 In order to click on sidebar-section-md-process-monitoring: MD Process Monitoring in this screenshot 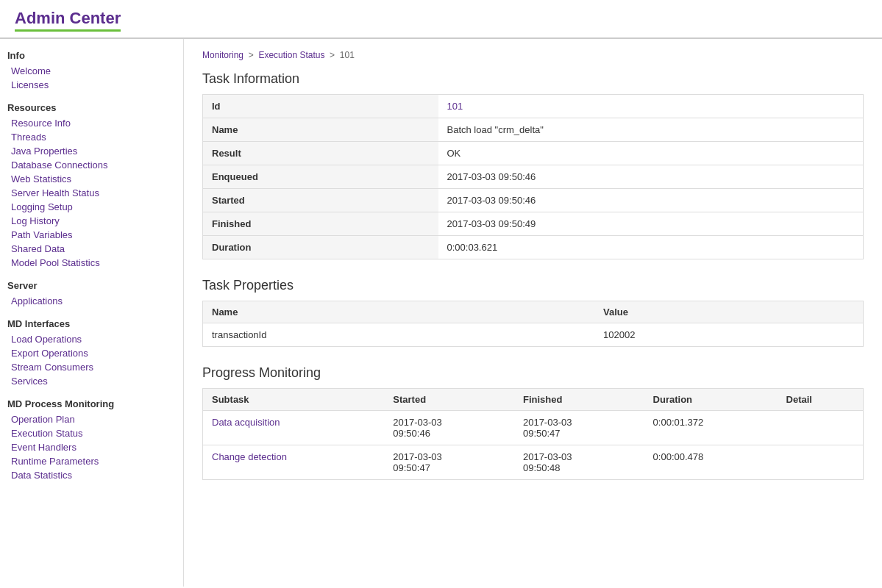, I will do `click(91, 404)`.